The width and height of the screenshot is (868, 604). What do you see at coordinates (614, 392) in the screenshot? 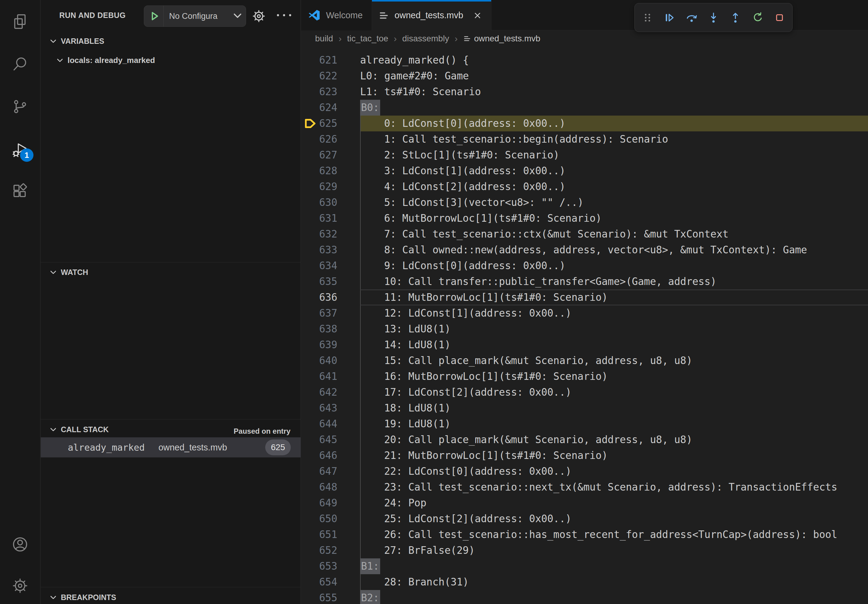
I see `code-line-text: 17: LdConst[2](address: 0x00..)` at bounding box center [614, 392].